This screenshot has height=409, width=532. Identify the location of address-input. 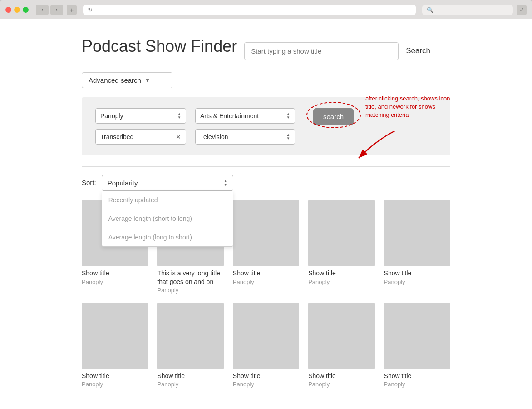
(253, 10).